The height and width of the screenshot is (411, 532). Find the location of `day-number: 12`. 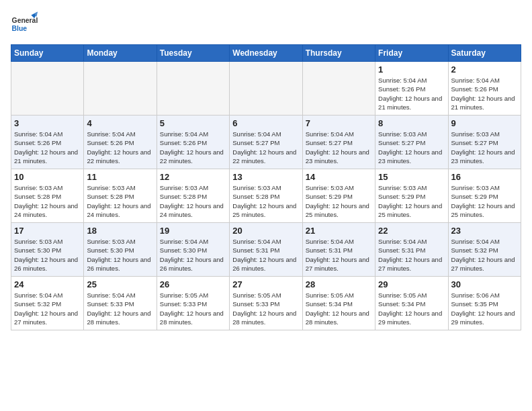

day-number: 12 is located at coordinates (193, 177).